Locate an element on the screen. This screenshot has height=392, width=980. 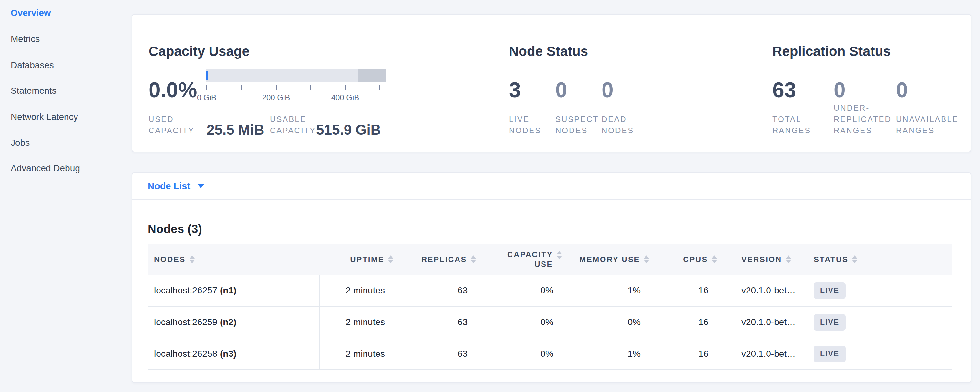
capacity-gauge-bar is located at coordinates (296, 76).